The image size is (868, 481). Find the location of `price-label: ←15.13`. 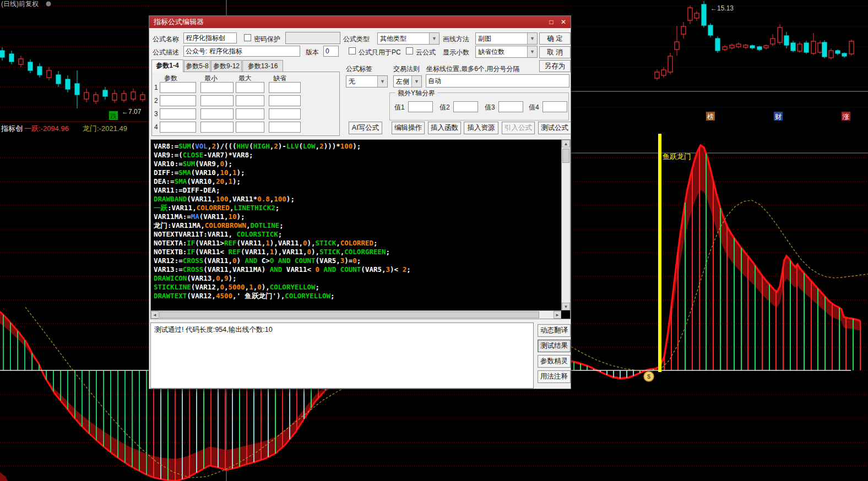

price-label: ←15.13 is located at coordinates (722, 8).